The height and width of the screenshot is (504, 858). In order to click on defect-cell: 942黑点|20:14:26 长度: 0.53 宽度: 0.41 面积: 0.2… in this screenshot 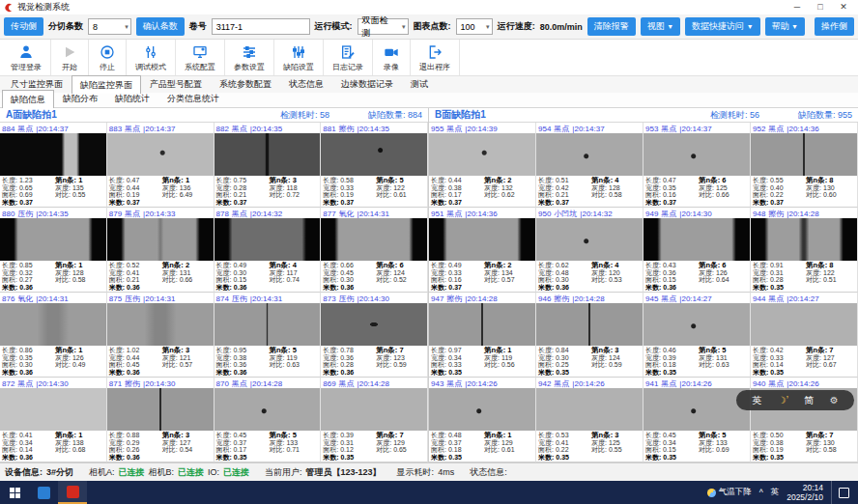, I will do `click(589, 420)`.